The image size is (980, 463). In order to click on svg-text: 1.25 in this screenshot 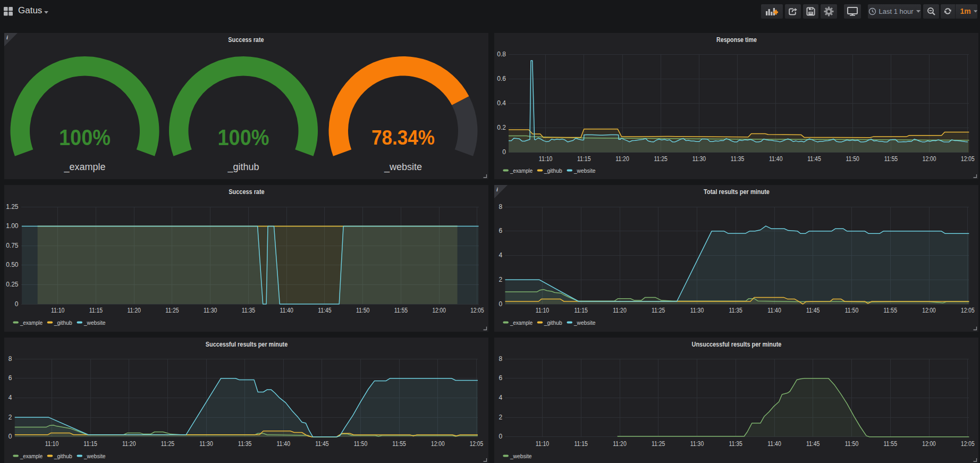, I will do `click(12, 206)`.